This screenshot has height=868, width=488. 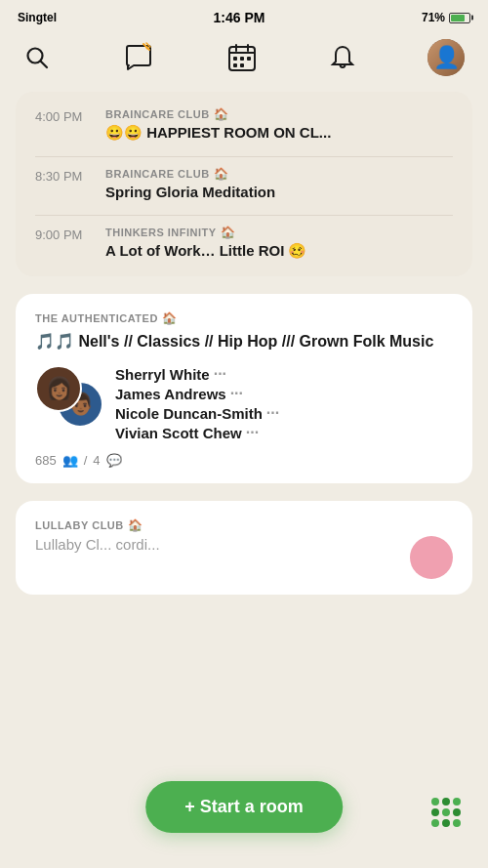 I want to click on speakers-names: Sherryl White ··· James Andrews ··· Nico…, so click(x=284, y=404).